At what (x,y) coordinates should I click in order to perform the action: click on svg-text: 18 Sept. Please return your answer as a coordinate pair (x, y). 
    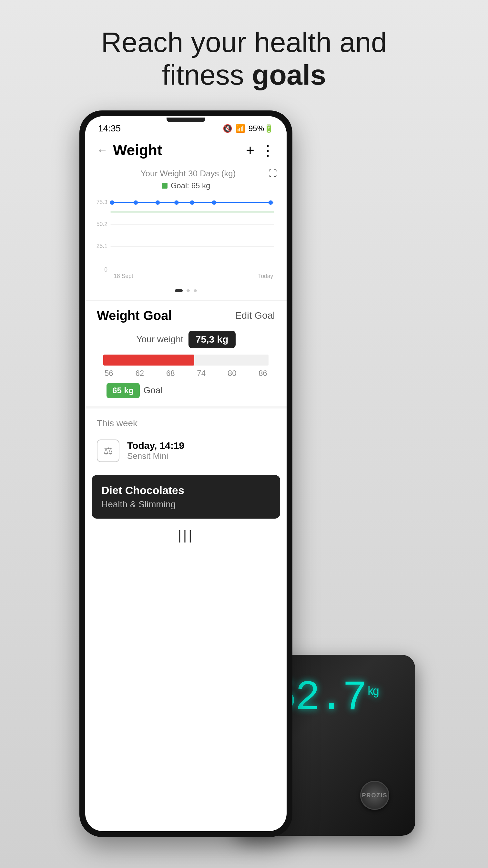
    Looking at the image, I should click on (123, 276).